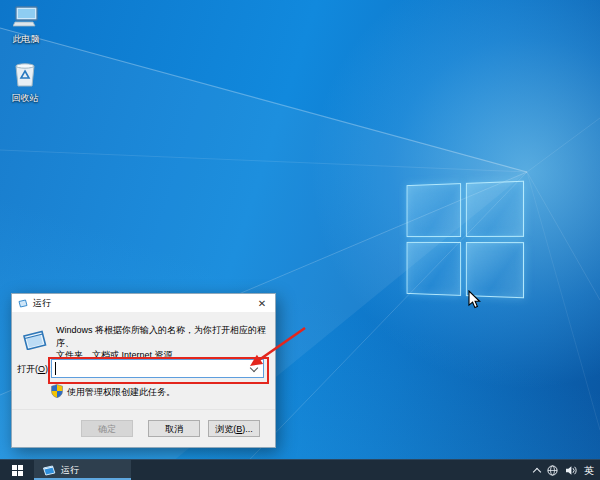 This screenshot has height=480, width=600. Describe the element at coordinates (34, 339) in the screenshot. I see `run-icon` at that location.